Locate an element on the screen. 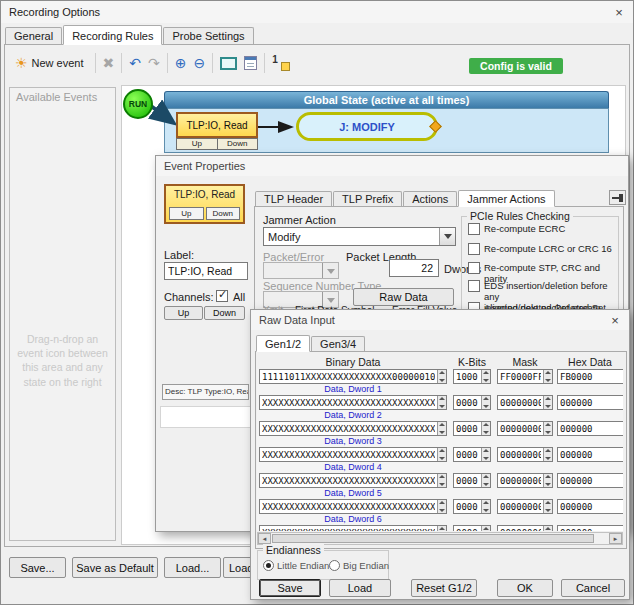 The height and width of the screenshot is (605, 634). tab-jammer-actions: Jammer Actions is located at coordinates (506, 198).